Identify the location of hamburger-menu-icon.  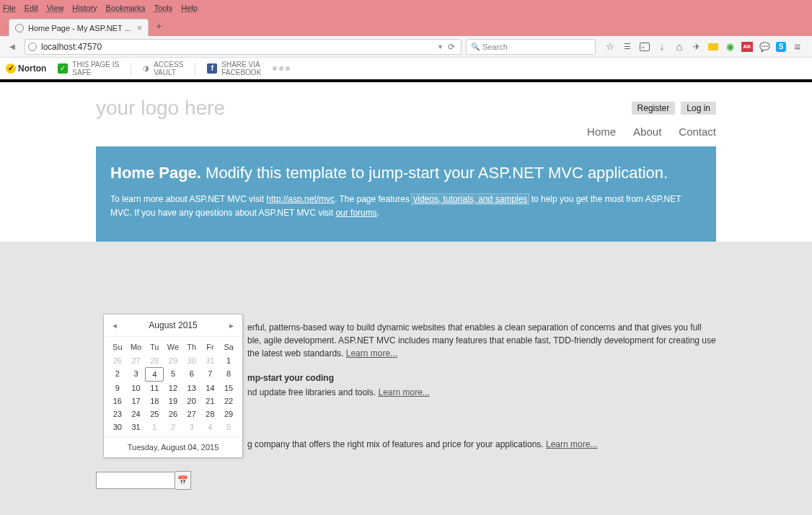
(798, 47).